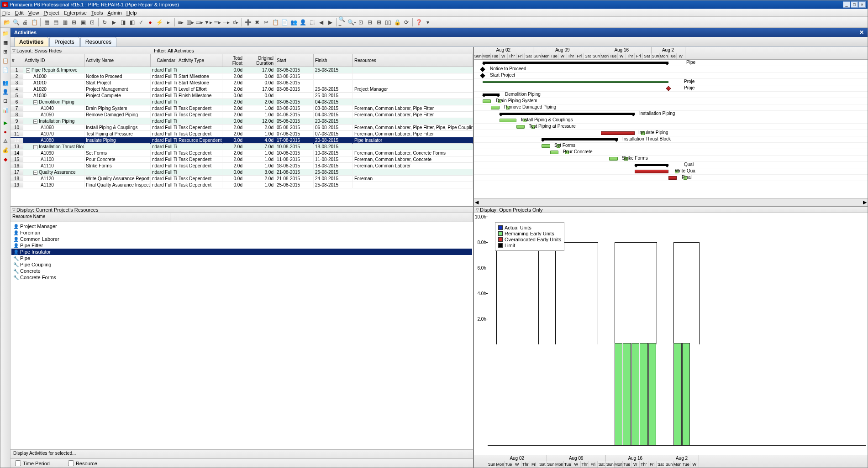 This screenshot has width=868, height=468. I want to click on table-row: 18A1120Write Quality Assurance Reportnda…, so click(242, 179).